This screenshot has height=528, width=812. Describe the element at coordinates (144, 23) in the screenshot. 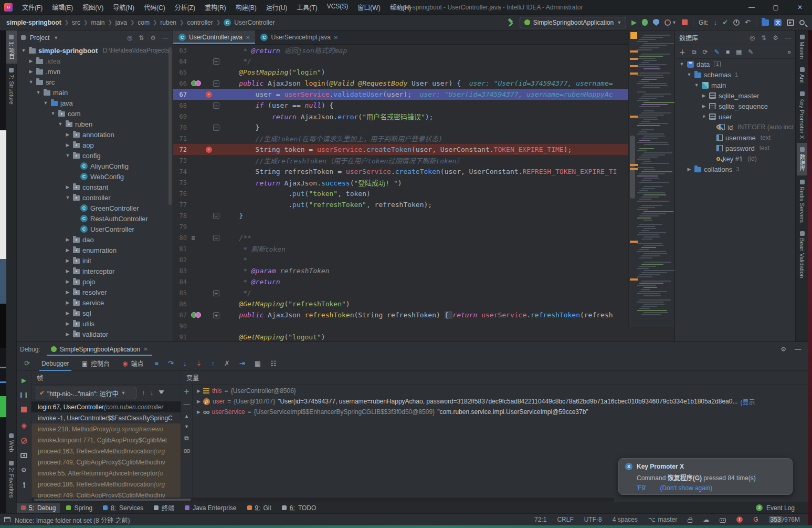

I see `breadcrumb-item-4: com` at that location.